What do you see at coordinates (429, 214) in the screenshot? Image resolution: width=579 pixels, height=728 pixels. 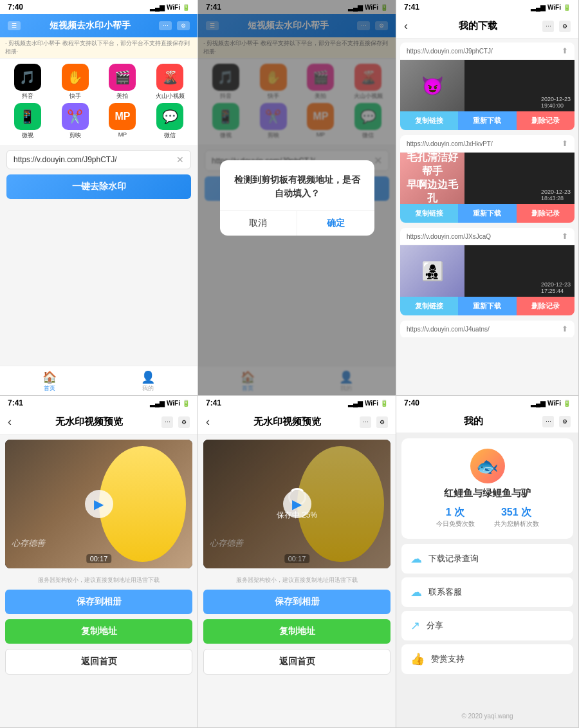 I see `dl-copy-btn-2: 复制链接` at bounding box center [429, 214].